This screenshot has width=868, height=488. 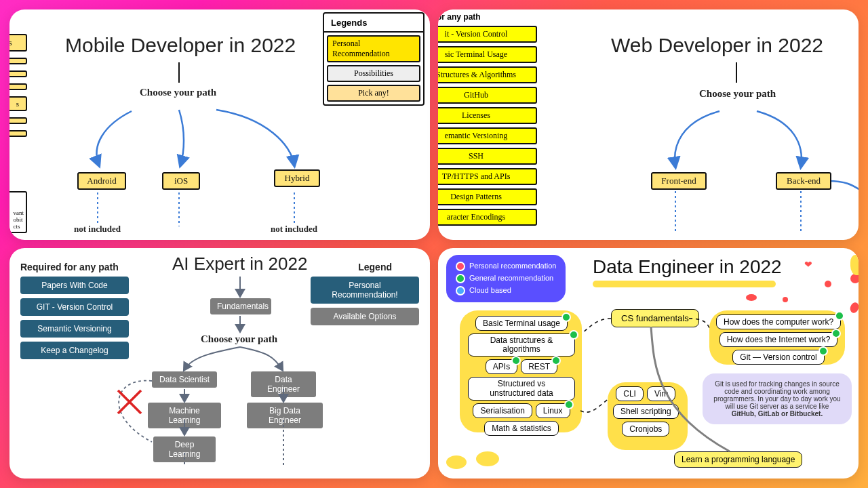 What do you see at coordinates (75, 320) in the screenshot?
I see `required-list: Papers With Code GIT - Version Control S…` at bounding box center [75, 320].